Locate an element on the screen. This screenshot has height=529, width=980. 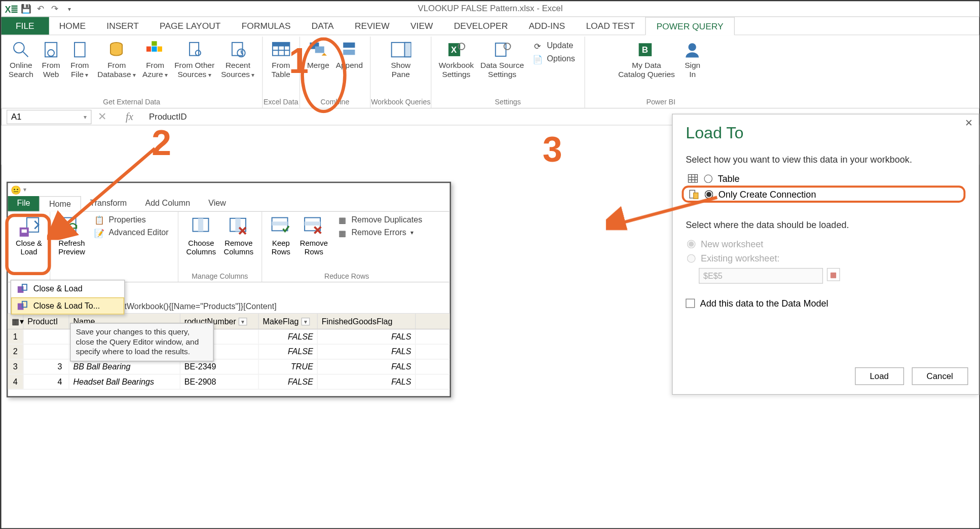
option-only-create-connection: Only Create Connection is located at coordinates (823, 194).